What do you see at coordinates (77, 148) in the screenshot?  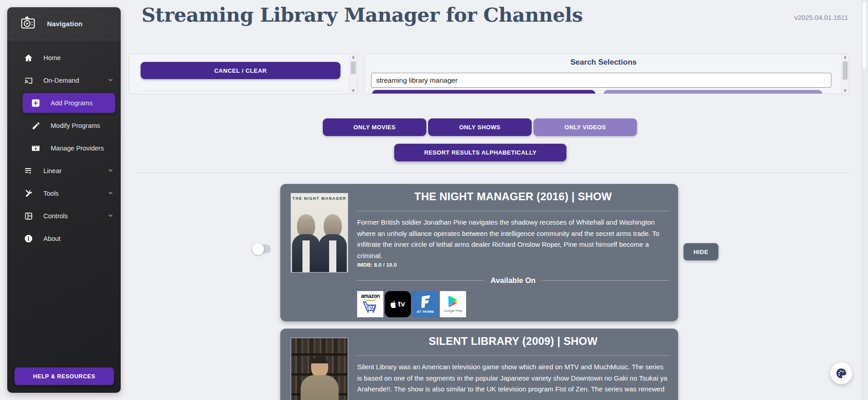 I see `sidebar-item-label: Manage Providers` at bounding box center [77, 148].